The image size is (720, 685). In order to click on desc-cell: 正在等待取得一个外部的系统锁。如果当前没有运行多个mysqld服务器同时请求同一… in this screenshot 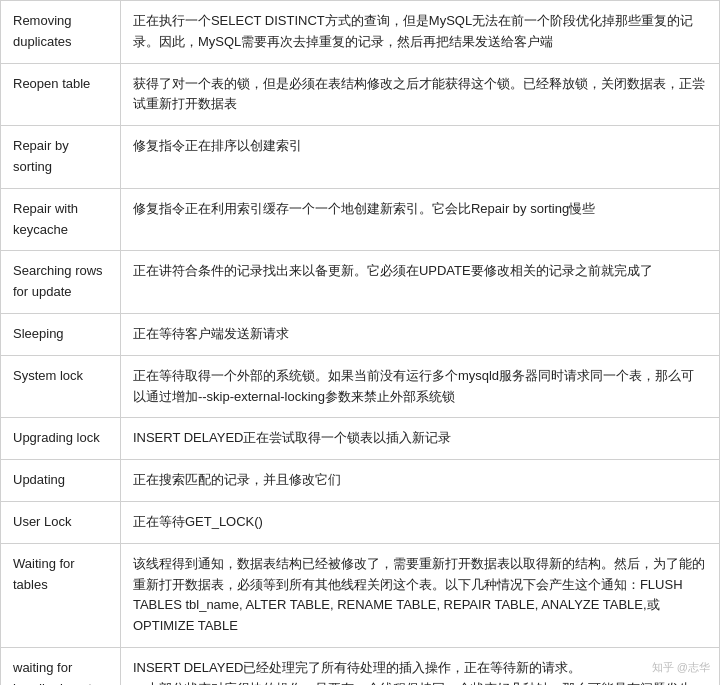, I will do `click(420, 386)`.